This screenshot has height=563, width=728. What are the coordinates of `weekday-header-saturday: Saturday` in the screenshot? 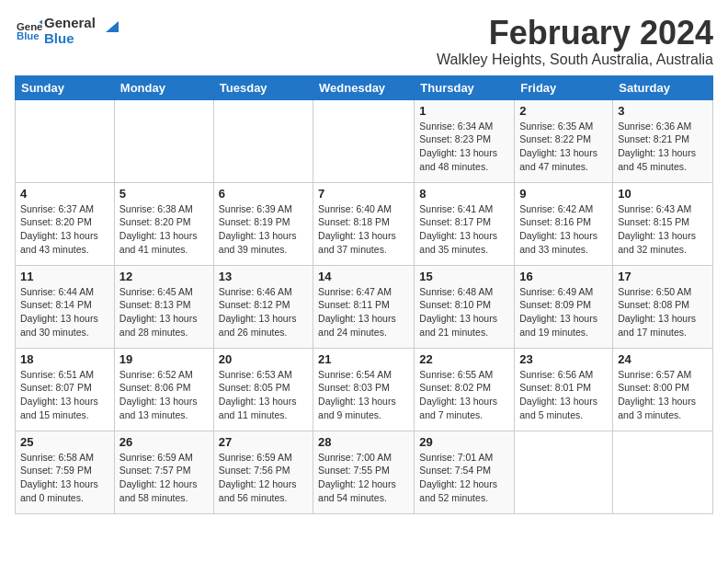 It's located at (664, 87).